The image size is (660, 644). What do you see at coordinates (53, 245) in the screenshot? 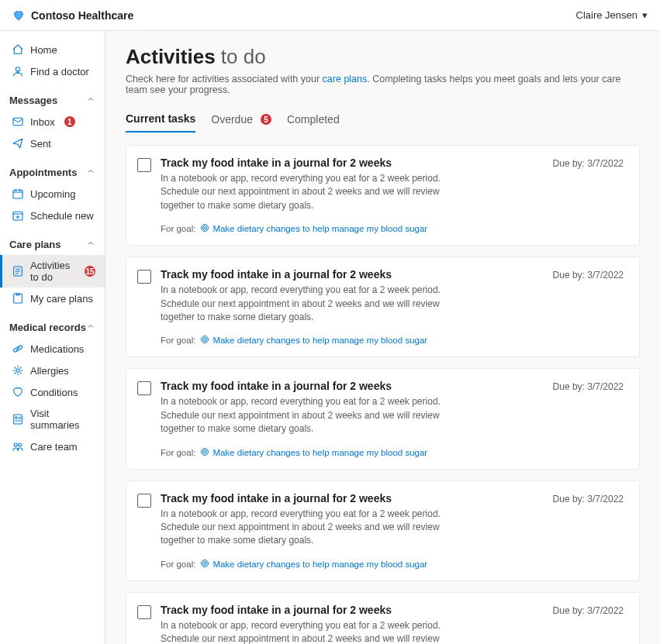
I see `nav-group-header: Care plans` at bounding box center [53, 245].